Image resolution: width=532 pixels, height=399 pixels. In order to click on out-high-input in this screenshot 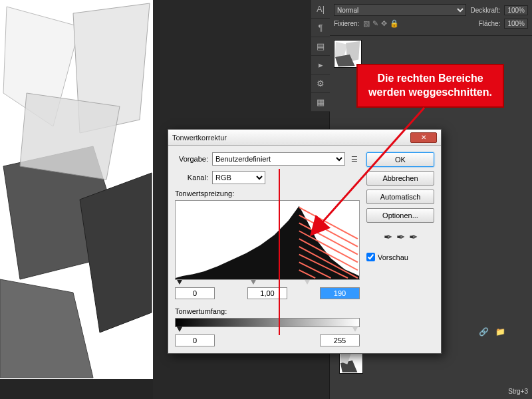, I will do `click(340, 340)`.